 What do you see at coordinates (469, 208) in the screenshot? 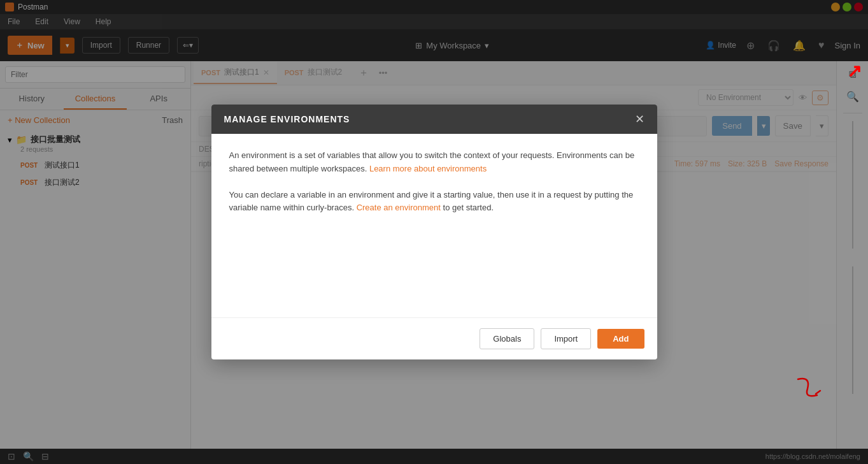
I see `modal-text-2-suffix: to get started.` at bounding box center [469, 208].